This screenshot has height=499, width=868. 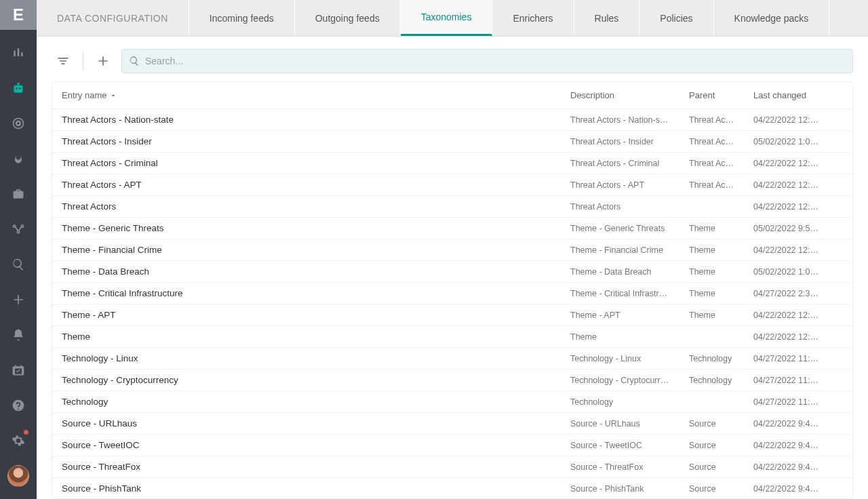 What do you see at coordinates (788, 467) in the screenshot?
I see `cell-last-changed: 04/22/2022 9:40 AM` at bounding box center [788, 467].